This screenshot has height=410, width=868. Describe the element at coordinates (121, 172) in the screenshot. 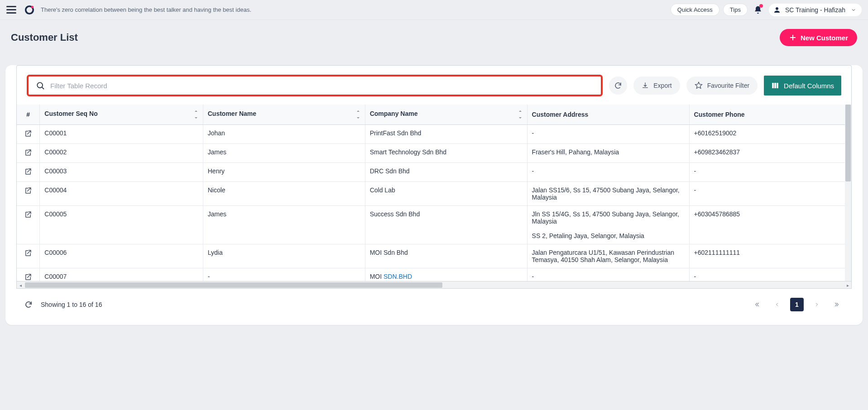

I see `cell-seq: C00003` at that location.